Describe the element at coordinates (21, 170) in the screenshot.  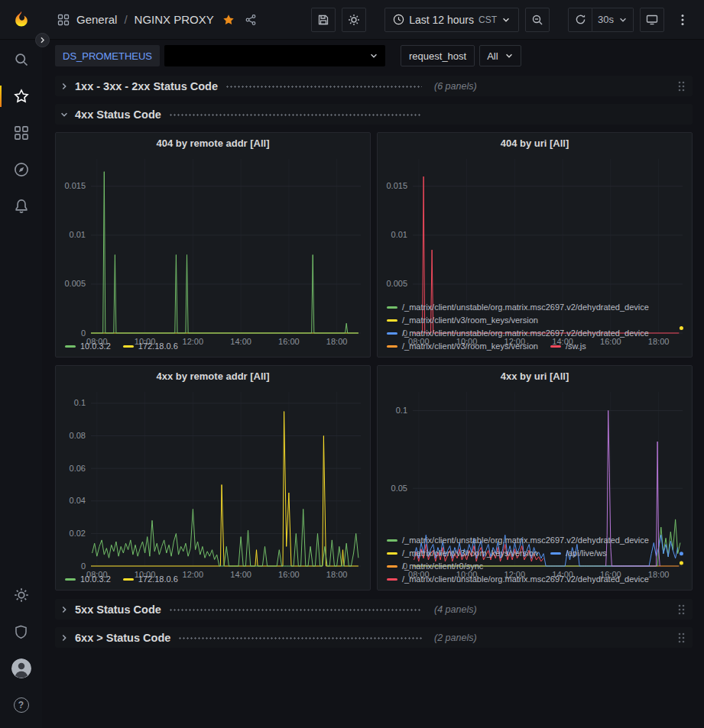
I see `sidebar-item-explore` at that location.